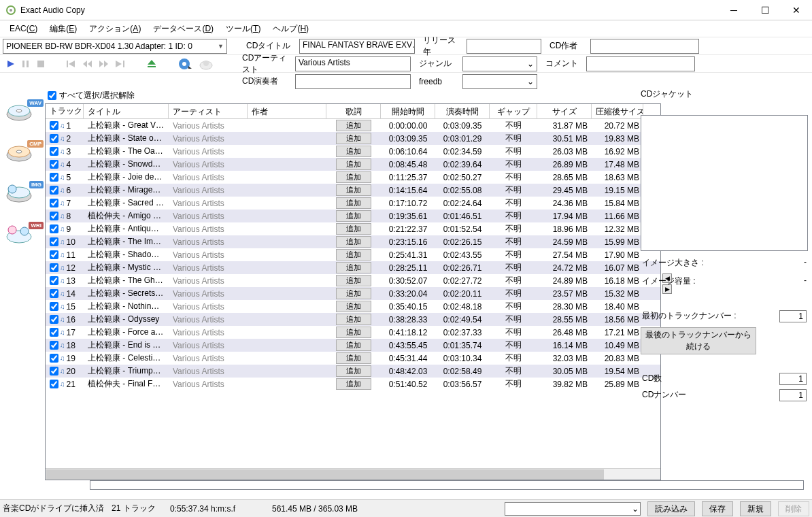 This screenshot has width=812, height=517. Describe the element at coordinates (353, 125) in the screenshot. I see `track-row: ♫ 1上松範康 - Great V…Various Artists追加0:00:…` at that location.